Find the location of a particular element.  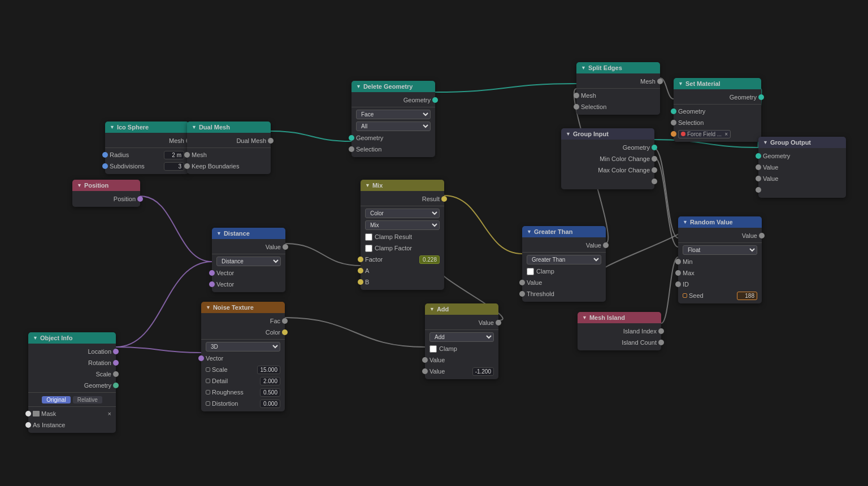

object-scale-socket is located at coordinates (116, 374).